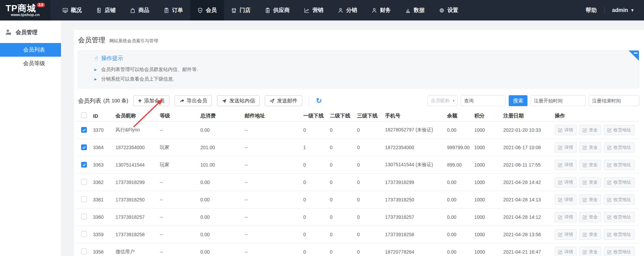  I want to click on column-header: 会员昵称, so click(138, 116).